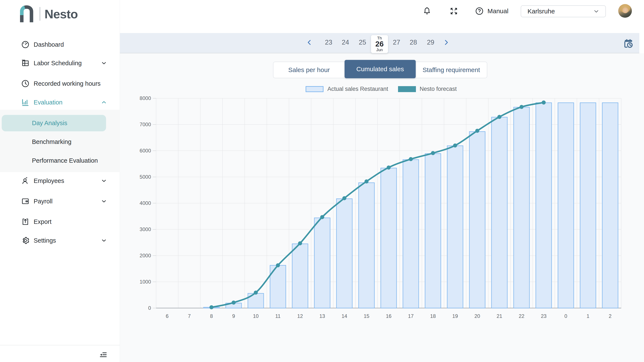 The image size is (644, 362). I want to click on chevron-up-icon, so click(104, 102).